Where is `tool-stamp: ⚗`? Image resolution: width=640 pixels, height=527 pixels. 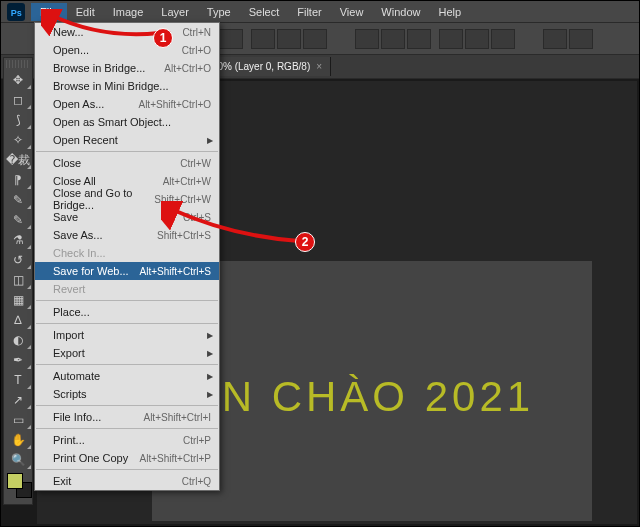
tool-stamp: ⚗ is located at coordinates (18, 240).